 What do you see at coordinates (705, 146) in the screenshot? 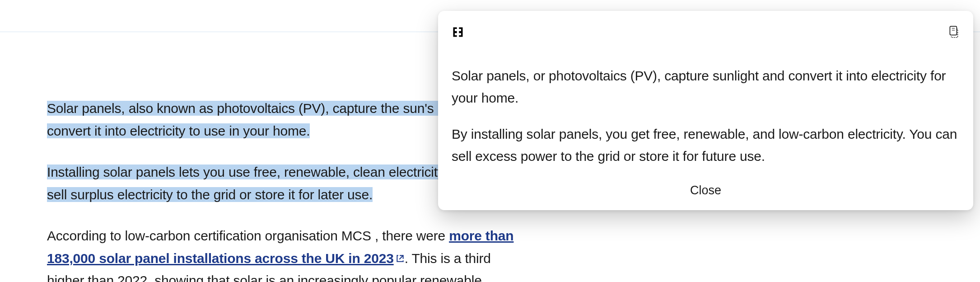
I see `popup-summary-2: By installing solar panels, you get free…` at bounding box center [705, 146].